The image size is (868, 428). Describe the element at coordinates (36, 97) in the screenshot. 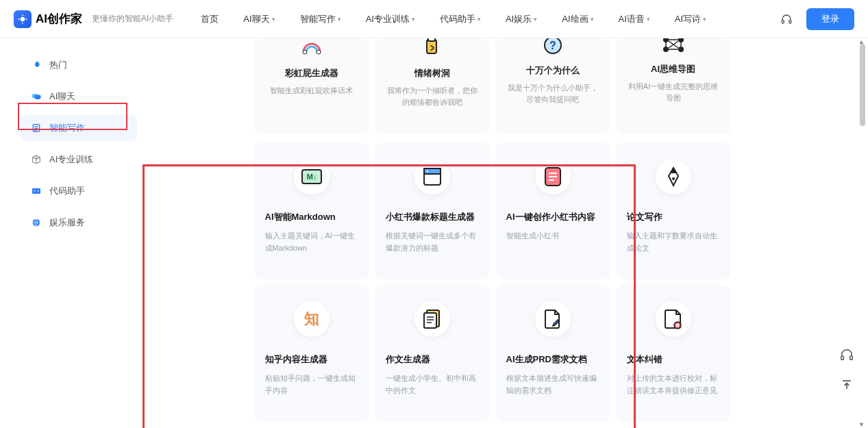

I see `chat-icon` at that location.